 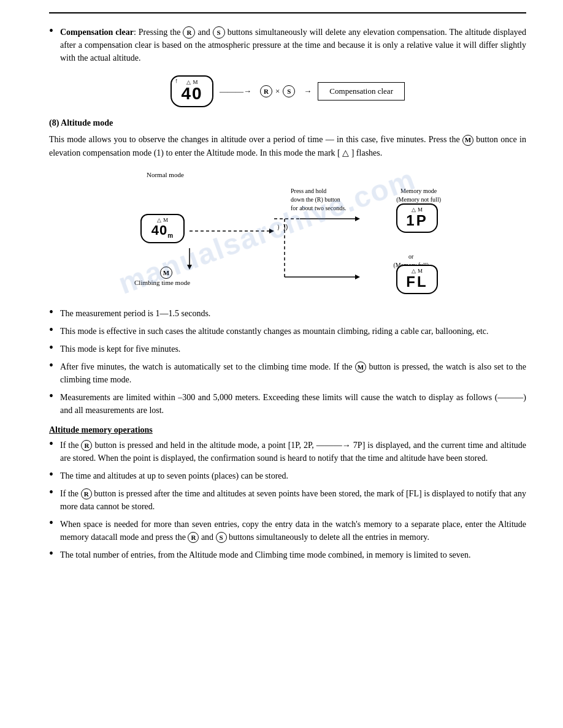 I want to click on r-button-inline: R, so click(x=189, y=32).